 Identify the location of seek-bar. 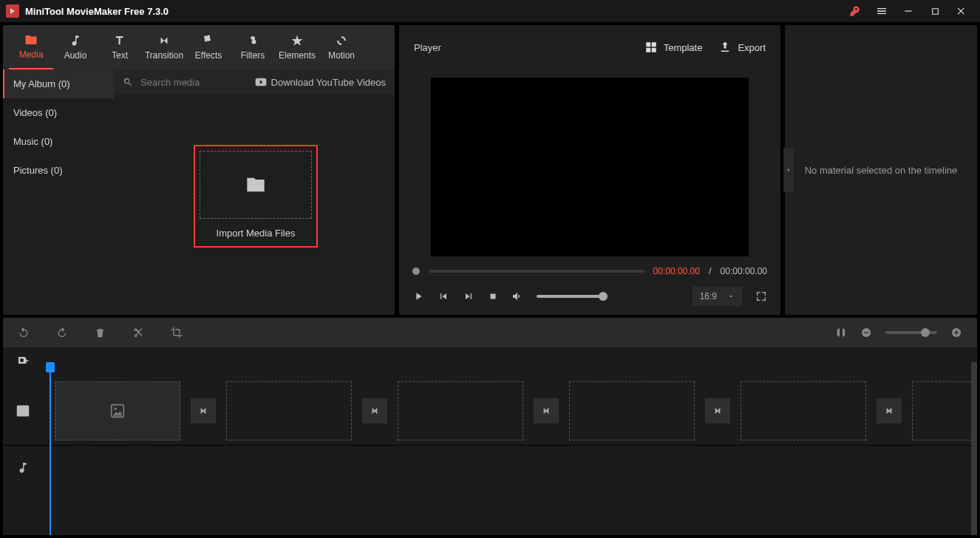
(537, 271).